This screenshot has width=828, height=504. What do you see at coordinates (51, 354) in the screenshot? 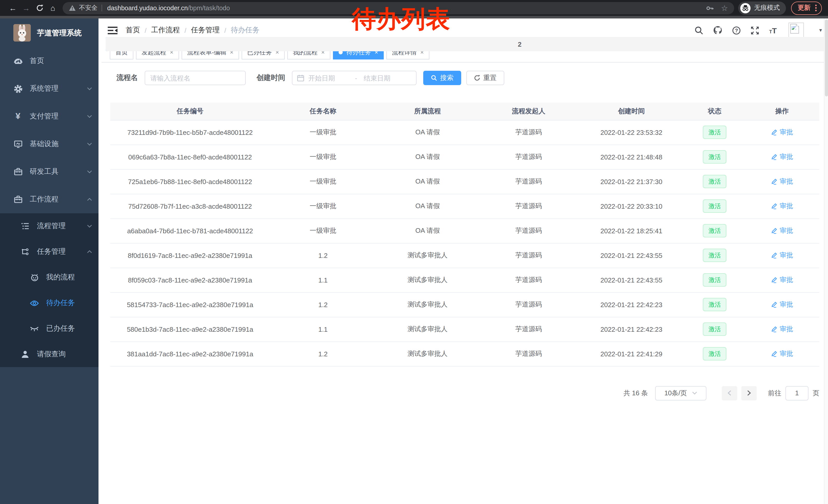
I see `sidebar-item-leave-query: 请假查询` at bounding box center [51, 354].